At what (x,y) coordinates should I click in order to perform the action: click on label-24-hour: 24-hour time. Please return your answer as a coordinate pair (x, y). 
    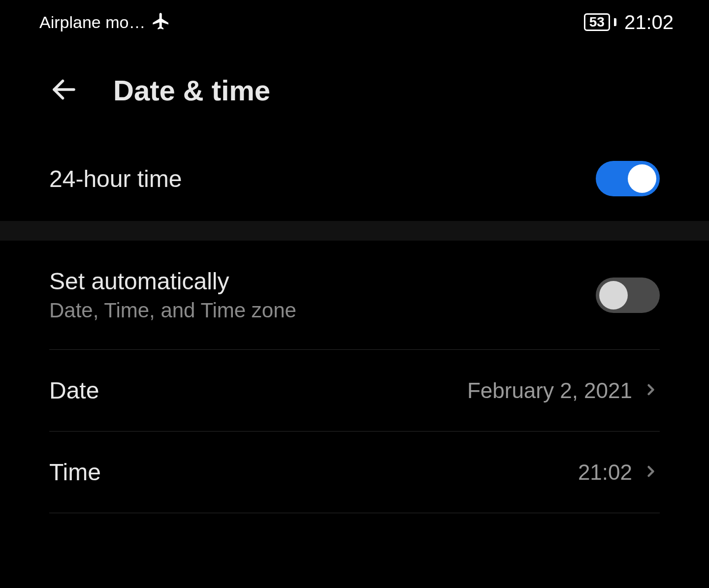
    Looking at the image, I should click on (115, 179).